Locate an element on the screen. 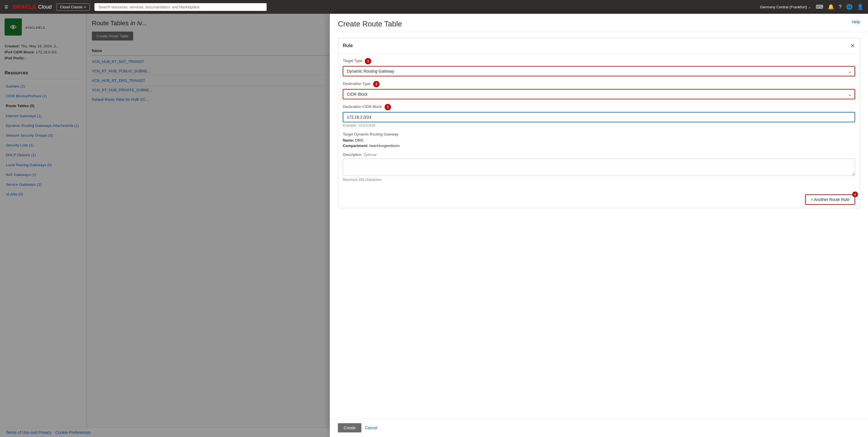 The image size is (868, 437). destination-cidr-badge: 3 is located at coordinates (388, 107).